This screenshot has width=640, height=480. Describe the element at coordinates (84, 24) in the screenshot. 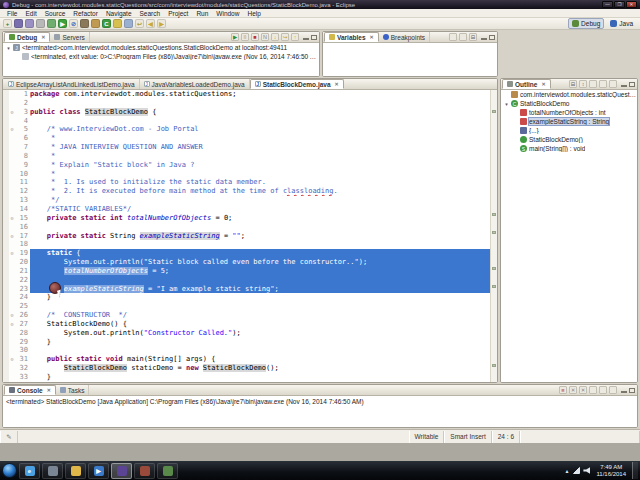

I see `new-java-project-icon` at that location.